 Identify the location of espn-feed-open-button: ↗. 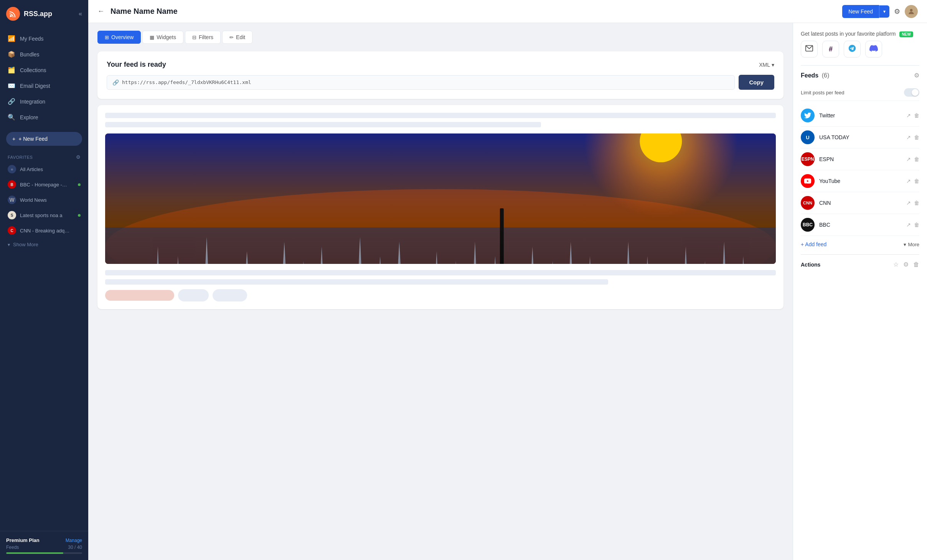
(909, 159).